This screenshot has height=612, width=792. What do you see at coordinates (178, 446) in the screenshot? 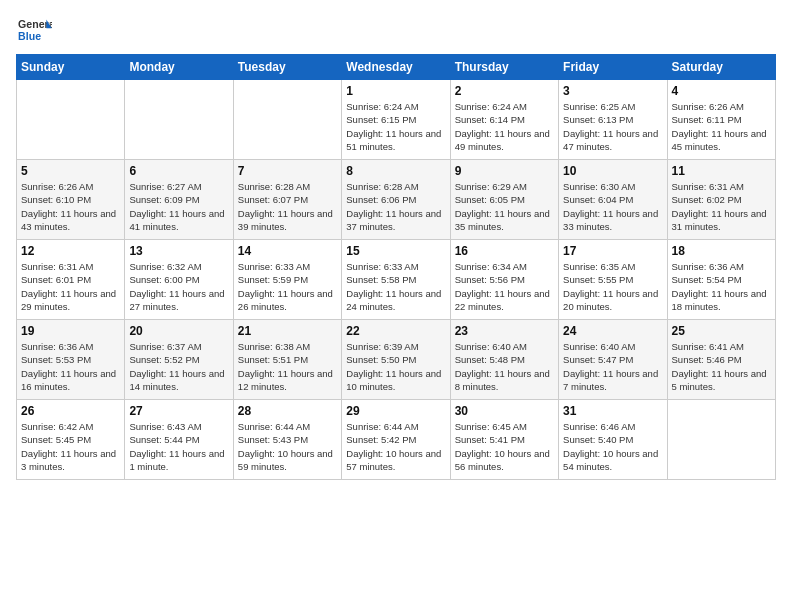
I see `day-info: Sunrise: 6:43 AMSunset: 5:44 PMDaylight:…` at bounding box center [178, 446].